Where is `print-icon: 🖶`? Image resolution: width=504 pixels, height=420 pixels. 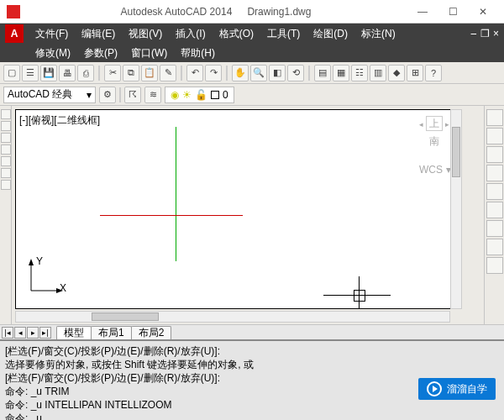
print-icon: 🖶 is located at coordinates (67, 73).